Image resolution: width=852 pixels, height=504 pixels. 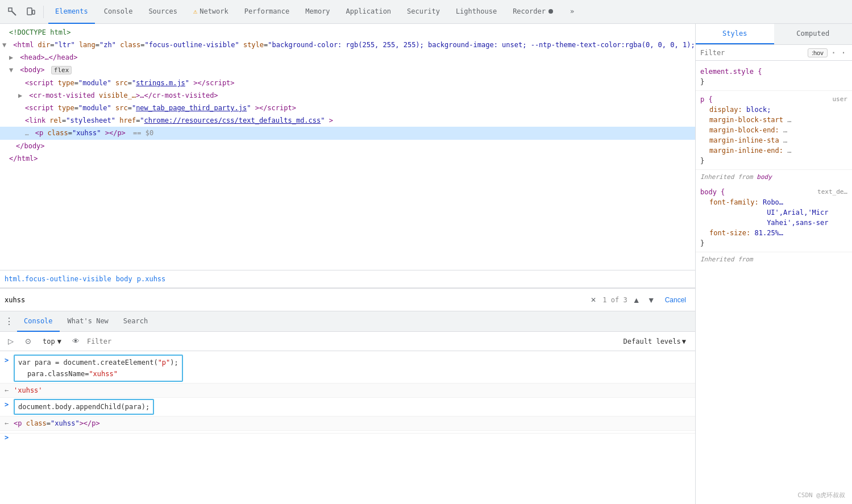 I want to click on doctype-text: <!DOCTYPE html>, so click(x=40, y=32).